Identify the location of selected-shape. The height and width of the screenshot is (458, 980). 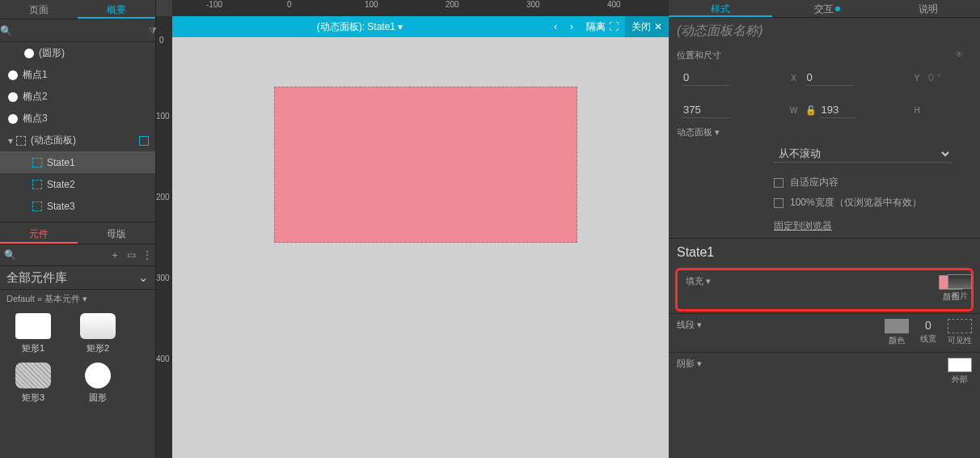
(425, 165).